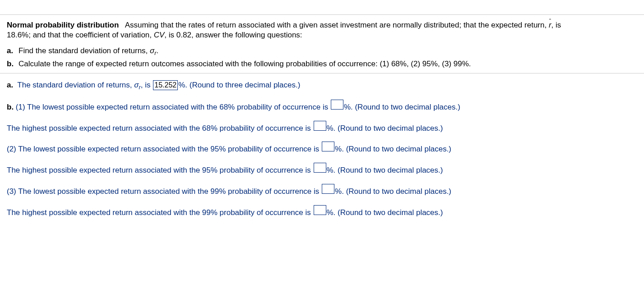 The image size is (644, 293). What do you see at coordinates (164, 149) in the screenshot?
I see `b2-low-text: (2) The lowest possible expected return …` at bounding box center [164, 149].